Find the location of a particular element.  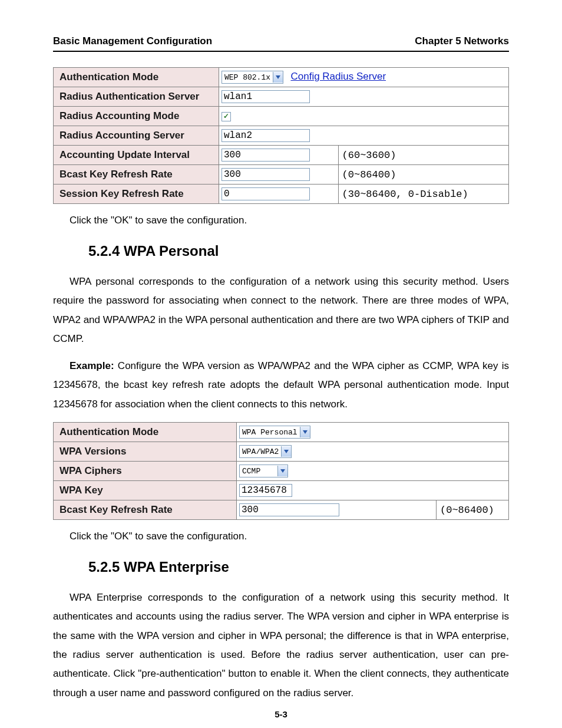

wpa-personal-table: Authentication Mode WPA Personal WPA Ver… is located at coordinates (281, 471).